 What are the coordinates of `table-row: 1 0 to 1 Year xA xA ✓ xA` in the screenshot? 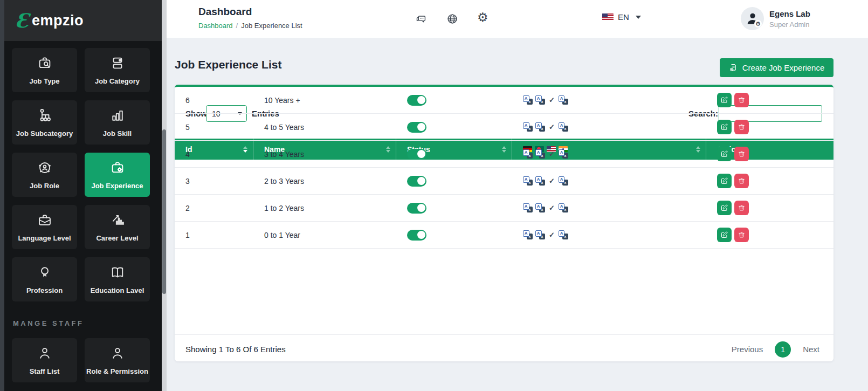 It's located at (504, 235).